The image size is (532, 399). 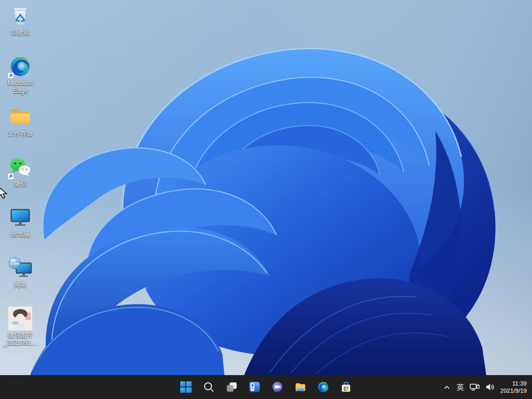 What do you see at coordinates (255, 387) in the screenshot?
I see `widgets-icon` at bounding box center [255, 387].